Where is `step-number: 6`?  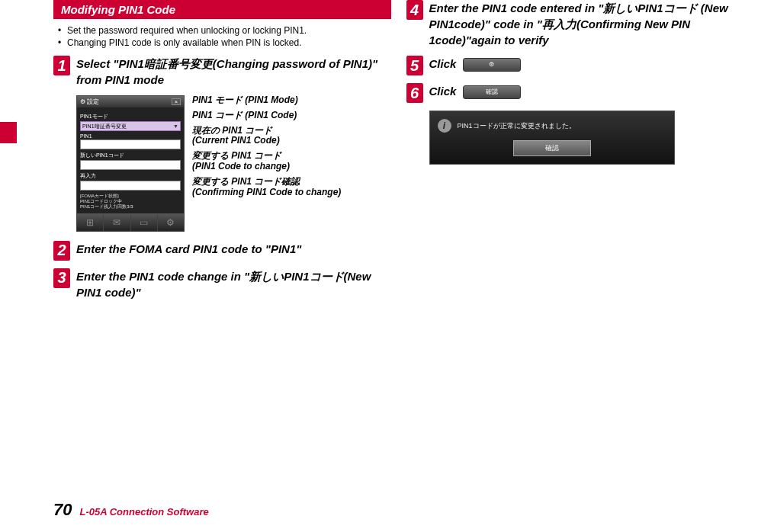
step-number: 6 is located at coordinates (415, 93).